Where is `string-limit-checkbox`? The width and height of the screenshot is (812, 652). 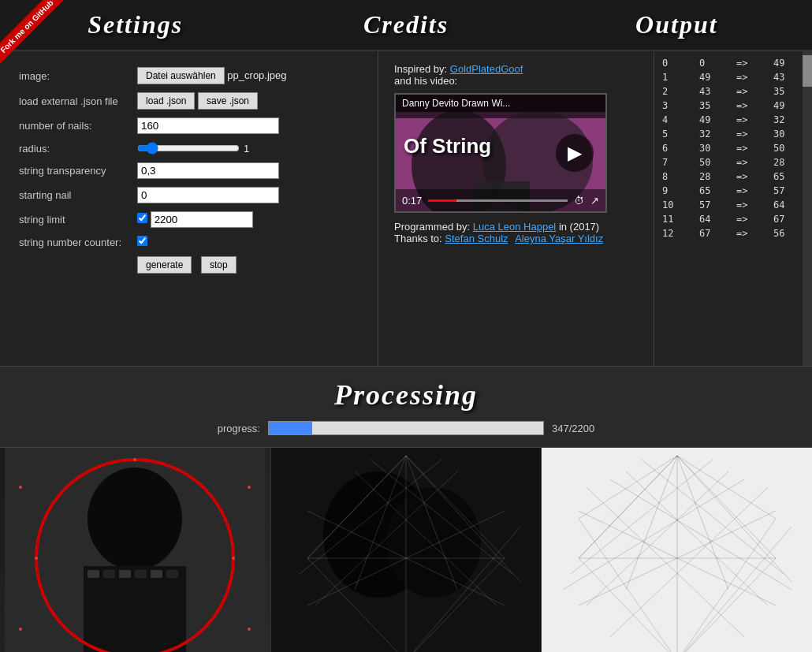 string-limit-checkbox is located at coordinates (142, 218).